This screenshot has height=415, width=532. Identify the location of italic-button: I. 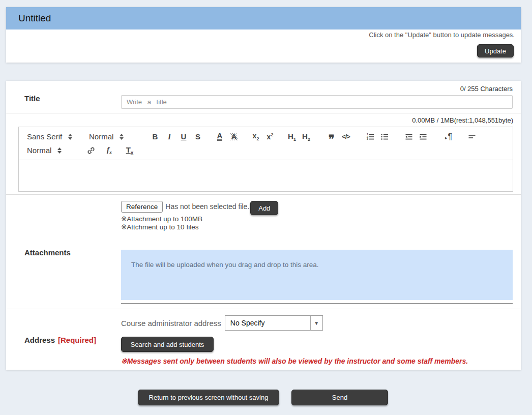
(169, 136).